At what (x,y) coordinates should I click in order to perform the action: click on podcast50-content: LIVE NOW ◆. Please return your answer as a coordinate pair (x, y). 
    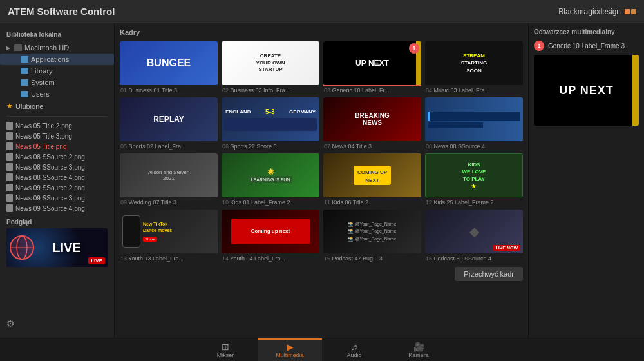
    Looking at the image, I should click on (474, 231).